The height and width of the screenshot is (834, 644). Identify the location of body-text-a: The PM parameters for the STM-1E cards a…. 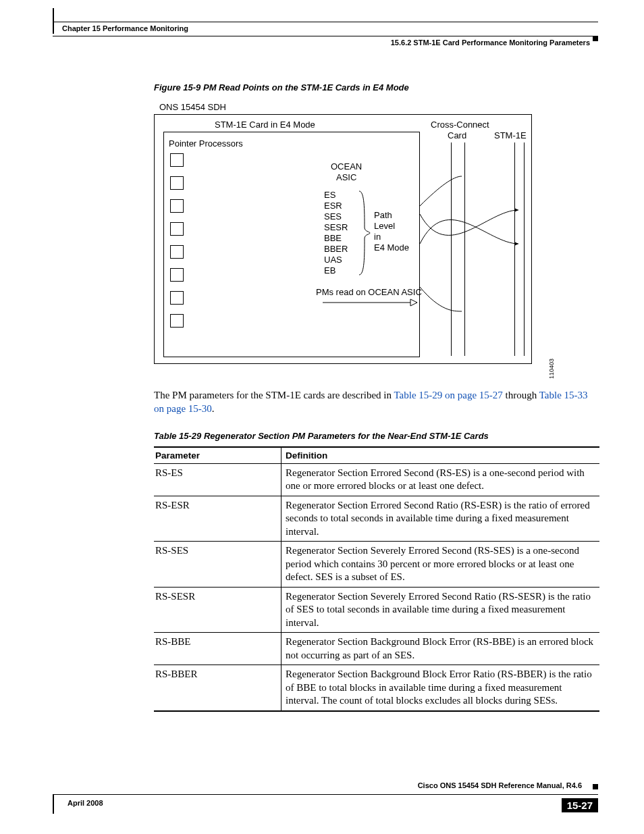
(274, 395).